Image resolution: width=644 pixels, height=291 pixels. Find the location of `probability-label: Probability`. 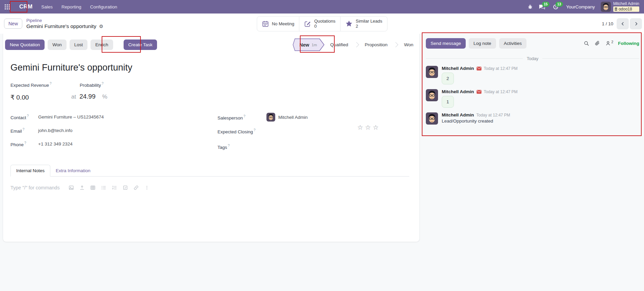

probability-label: Probability is located at coordinates (91, 85).